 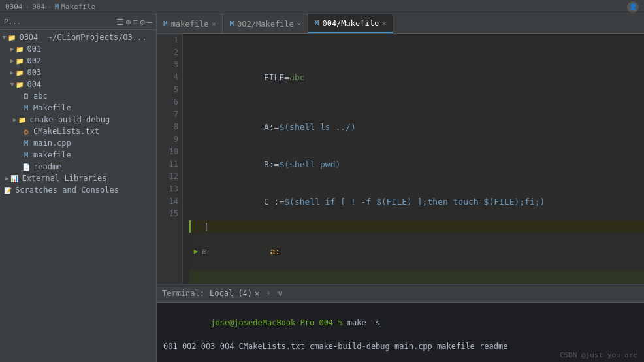 What do you see at coordinates (265, 24) in the screenshot?
I see `tab-002-makefile: M 002/Makefile ✕` at bounding box center [265, 24].